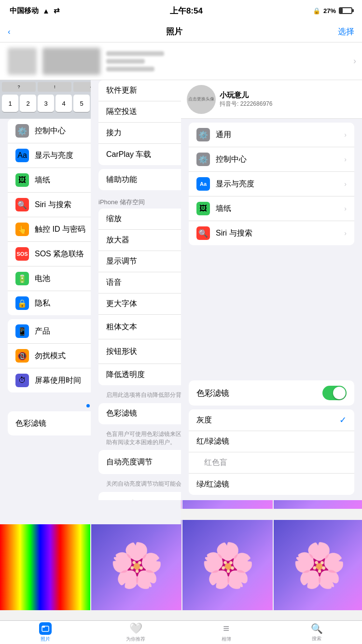 Image resolution: width=362 pixels, height=644 pixels. Describe the element at coordinates (22, 380) in the screenshot. I see `screentime-icon: ⏱` at that location.